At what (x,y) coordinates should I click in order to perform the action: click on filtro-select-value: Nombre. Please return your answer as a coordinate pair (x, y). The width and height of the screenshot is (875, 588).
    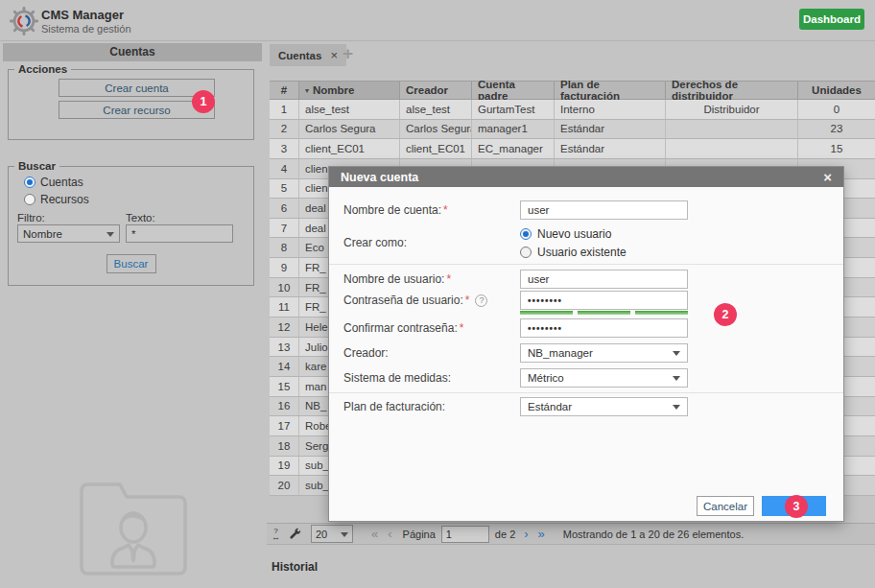
    Looking at the image, I should click on (65, 234).